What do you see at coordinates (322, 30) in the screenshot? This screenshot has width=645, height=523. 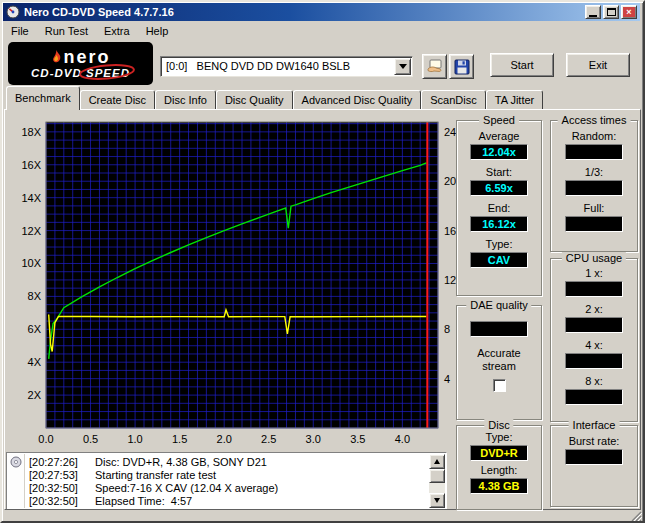 I see `menu-bar: File Run Test Extra Help` at bounding box center [322, 30].